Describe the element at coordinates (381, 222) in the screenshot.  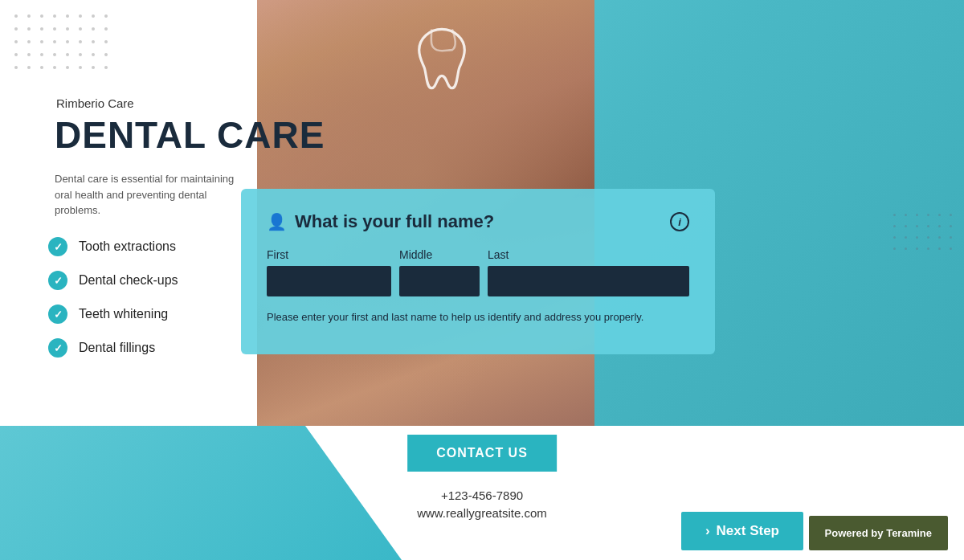
I see `modal-title-row: 👤 What is your full name?` at that location.